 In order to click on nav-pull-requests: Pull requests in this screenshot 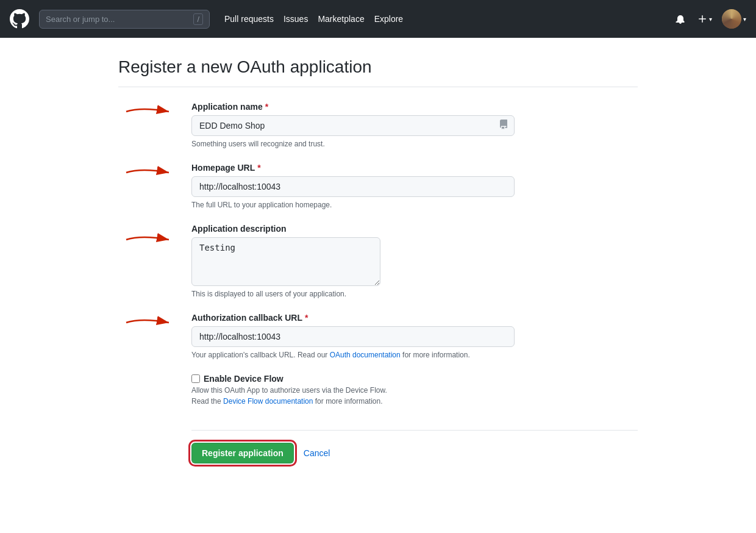, I will do `click(249, 19)`.